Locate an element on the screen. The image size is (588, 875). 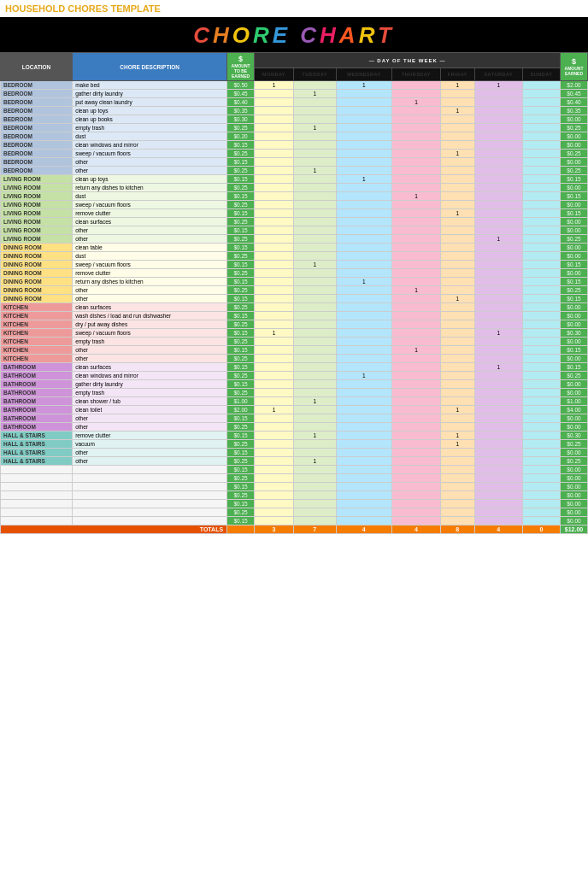
earned-cell: $0.30 is located at coordinates (574, 333).